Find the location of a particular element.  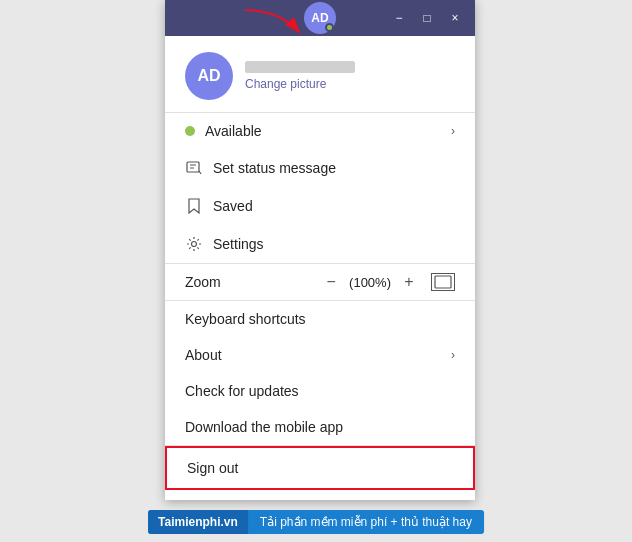

menu-item-saved: Saved is located at coordinates (320, 206).